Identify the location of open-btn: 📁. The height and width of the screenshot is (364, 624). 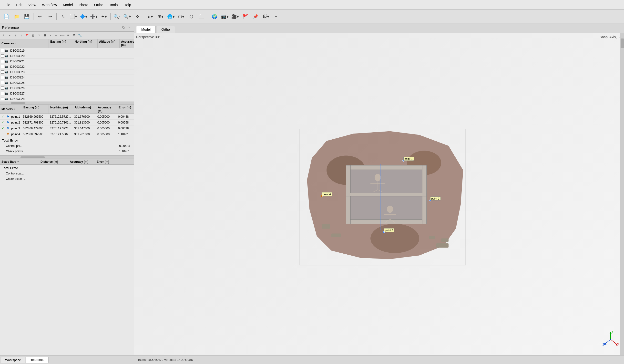
(17, 17).